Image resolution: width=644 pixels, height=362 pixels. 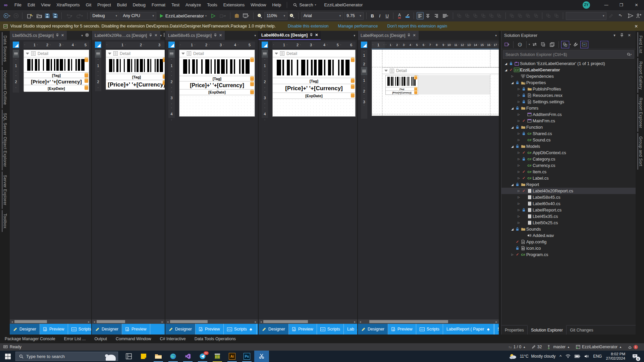 What do you see at coordinates (75, 339) in the screenshot?
I see `bottom-tab-error-list-: Error List ...` at bounding box center [75, 339].